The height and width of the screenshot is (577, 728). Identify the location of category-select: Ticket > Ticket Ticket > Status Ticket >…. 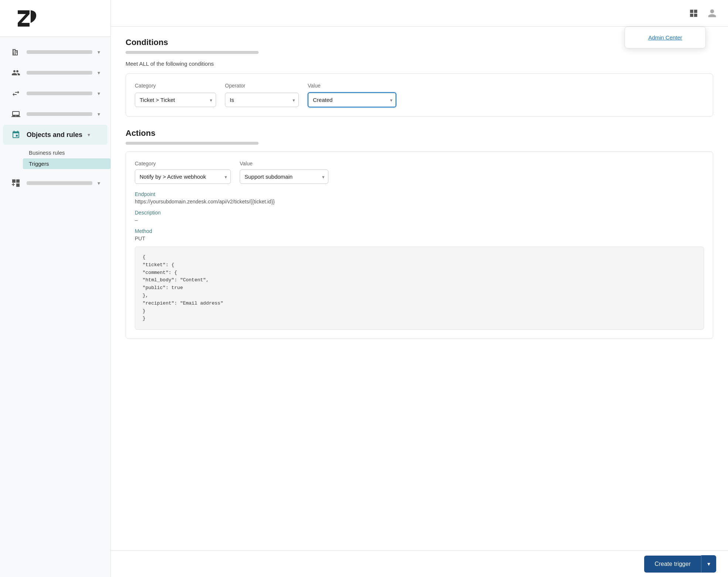
(175, 100).